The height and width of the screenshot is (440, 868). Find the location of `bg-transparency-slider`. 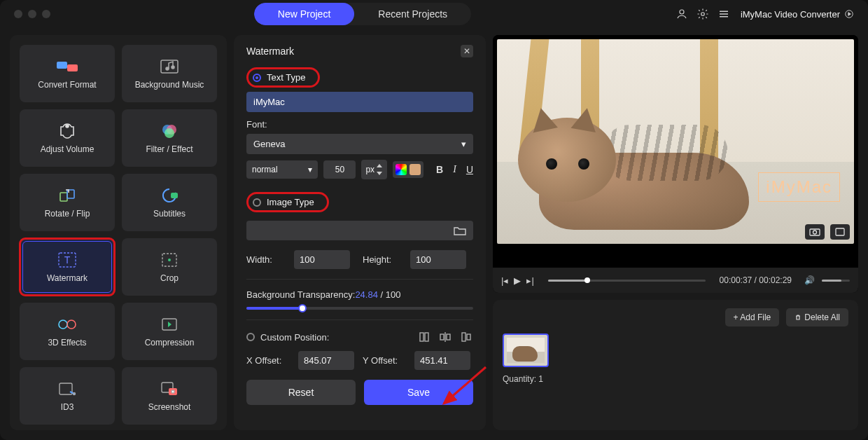

bg-transparency-slider is located at coordinates (360, 308).